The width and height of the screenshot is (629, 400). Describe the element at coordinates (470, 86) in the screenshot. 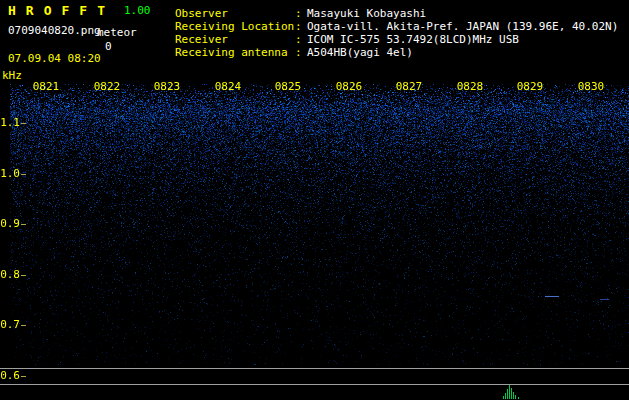

I see `time-tick-label: 0828` at that location.